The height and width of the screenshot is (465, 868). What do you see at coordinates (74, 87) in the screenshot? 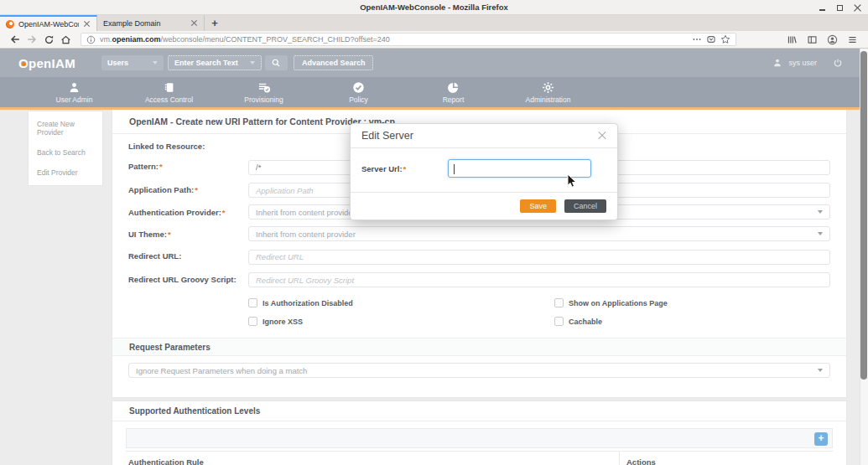
I see `user-admin-icon` at bounding box center [74, 87].